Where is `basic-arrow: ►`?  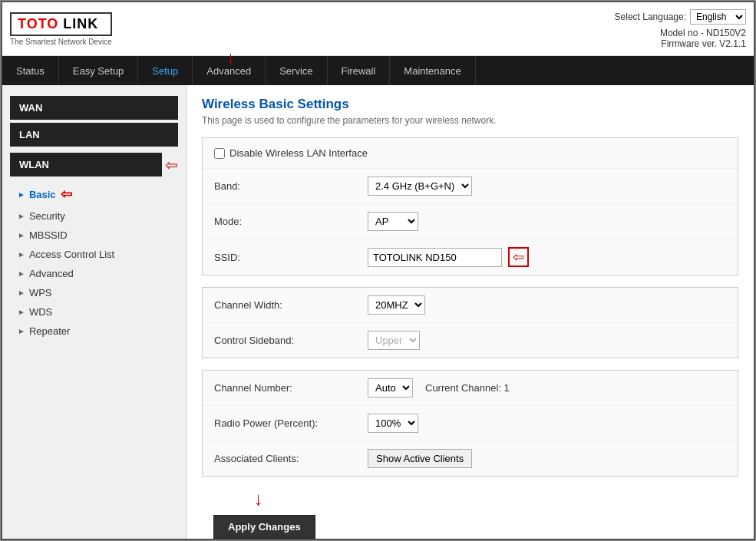
basic-arrow: ► is located at coordinates (21, 195).